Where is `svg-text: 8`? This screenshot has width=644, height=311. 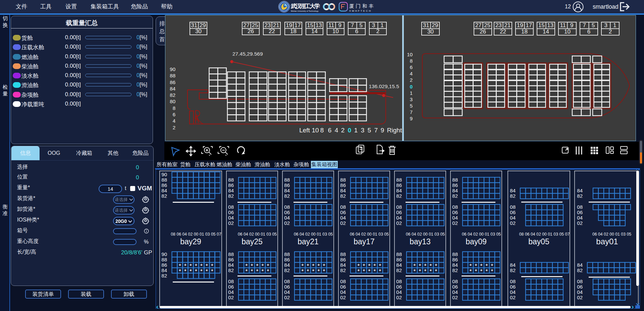
svg-text: 8 is located at coordinates (174, 108).